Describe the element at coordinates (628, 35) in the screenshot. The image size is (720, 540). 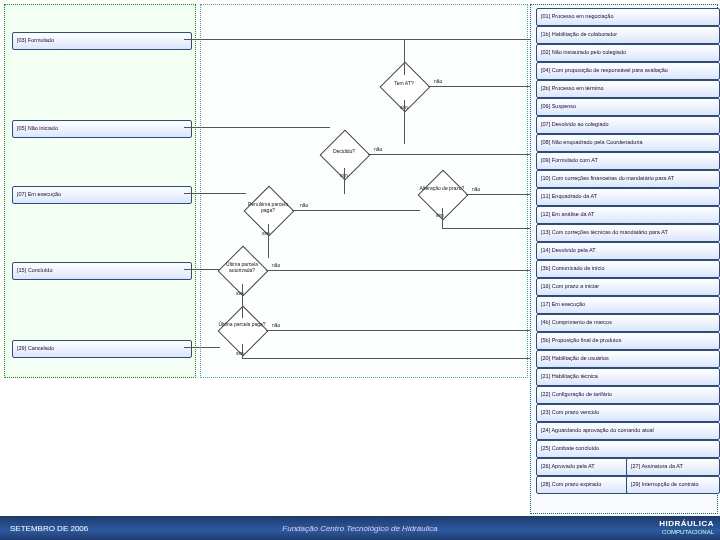
I see `state-1b: [1b] Habilitação de colaborador` at that location.